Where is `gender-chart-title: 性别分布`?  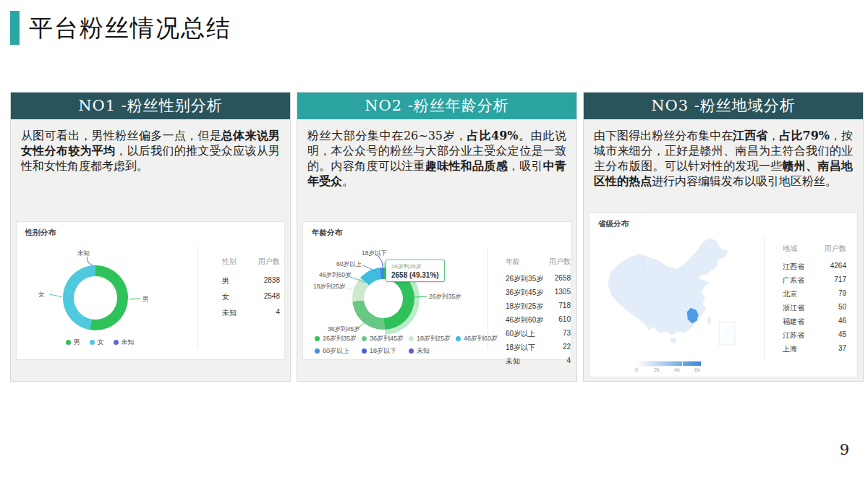 gender-chart-title: 性别分布 is located at coordinates (41, 233).